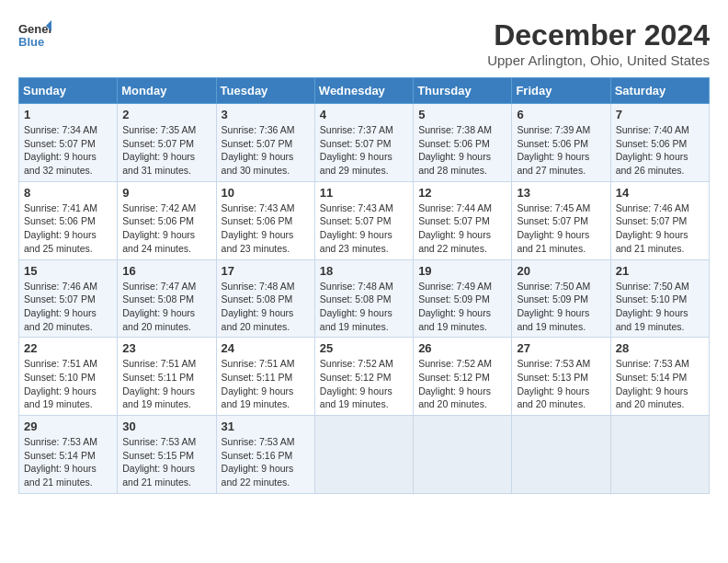  What do you see at coordinates (68, 114) in the screenshot?
I see `day-number: 1` at bounding box center [68, 114].